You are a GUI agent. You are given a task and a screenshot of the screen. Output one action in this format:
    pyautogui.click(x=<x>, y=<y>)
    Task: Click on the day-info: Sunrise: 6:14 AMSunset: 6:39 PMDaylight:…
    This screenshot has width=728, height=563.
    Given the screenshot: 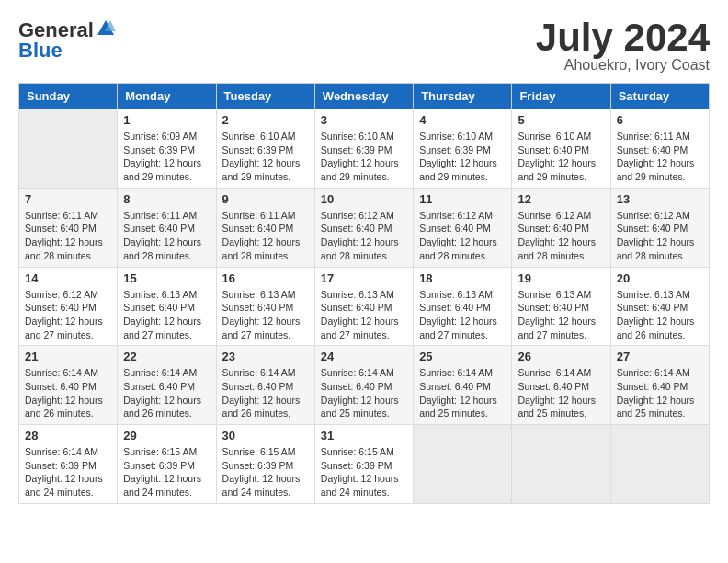 What is the action you would take?
    pyautogui.click(x=68, y=473)
    